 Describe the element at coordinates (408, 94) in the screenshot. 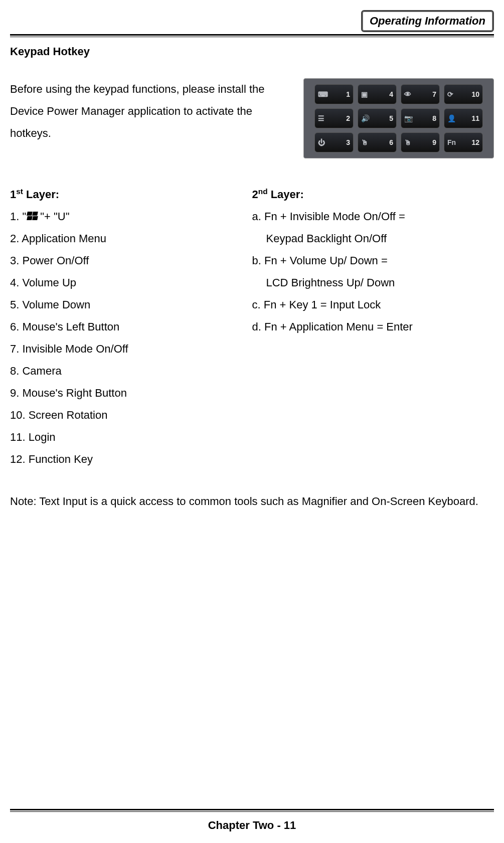

I see `key-glyph-icon: 👁` at that location.